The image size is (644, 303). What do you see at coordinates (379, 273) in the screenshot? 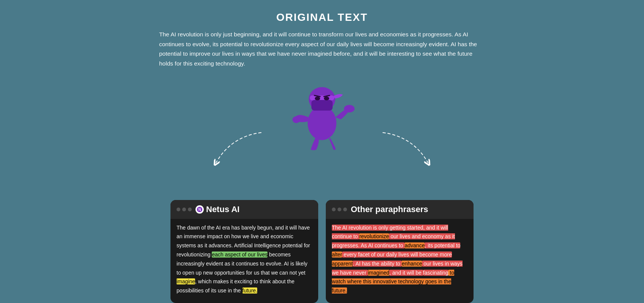
I see `highlight-orange-6: imagined` at bounding box center [379, 273].